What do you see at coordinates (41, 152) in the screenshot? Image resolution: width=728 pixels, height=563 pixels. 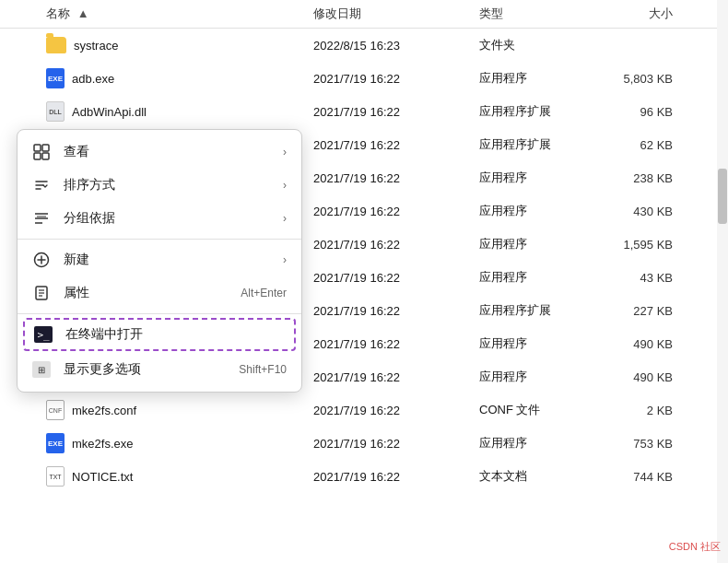 I see `grid-icon` at bounding box center [41, 152].